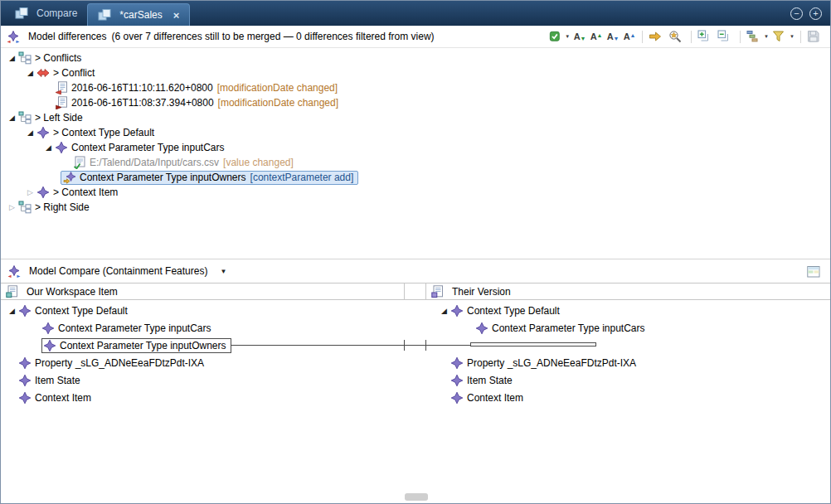 The image size is (831, 504). What do you see at coordinates (758, 36) in the screenshot?
I see `group-differences-button: ▼` at bounding box center [758, 36].